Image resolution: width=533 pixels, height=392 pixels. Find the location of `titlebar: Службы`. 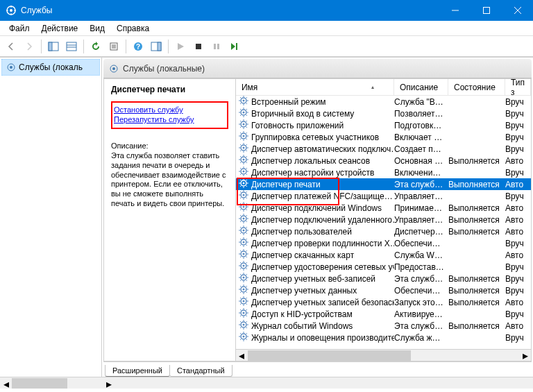

titlebar: Службы is located at coordinates (266, 10).